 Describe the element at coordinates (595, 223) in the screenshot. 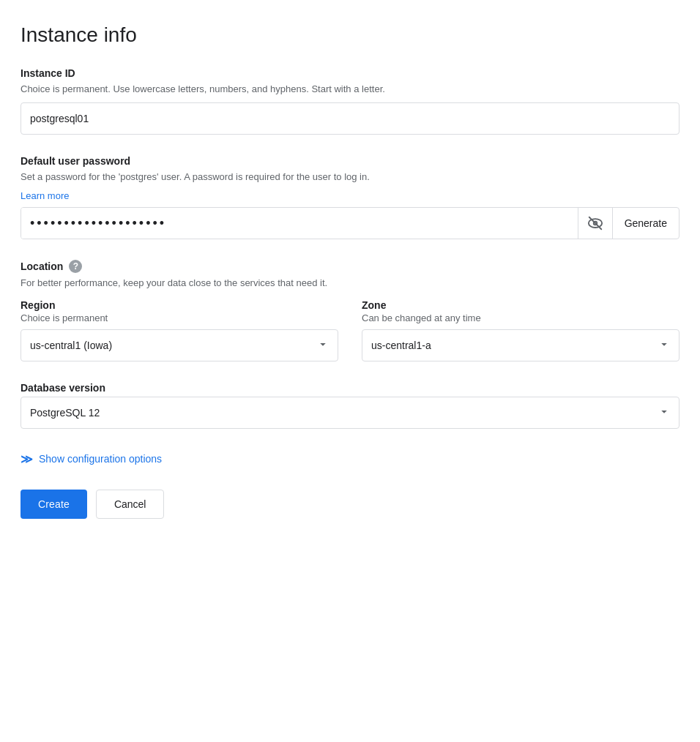

I see `eye-icon` at that location.